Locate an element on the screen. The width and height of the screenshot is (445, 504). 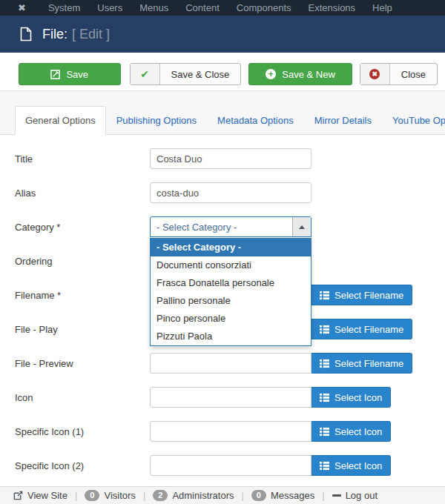
toolbar: Save ✔ Save & Close + Save & New ✖ Close is located at coordinates (222, 71).